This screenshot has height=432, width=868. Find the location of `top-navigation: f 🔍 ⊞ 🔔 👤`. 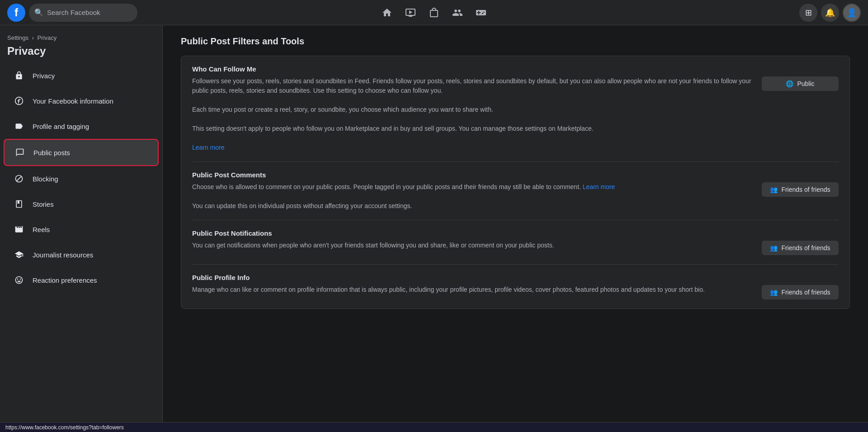

top-navigation: f 🔍 ⊞ 🔔 👤 is located at coordinates (434, 13).